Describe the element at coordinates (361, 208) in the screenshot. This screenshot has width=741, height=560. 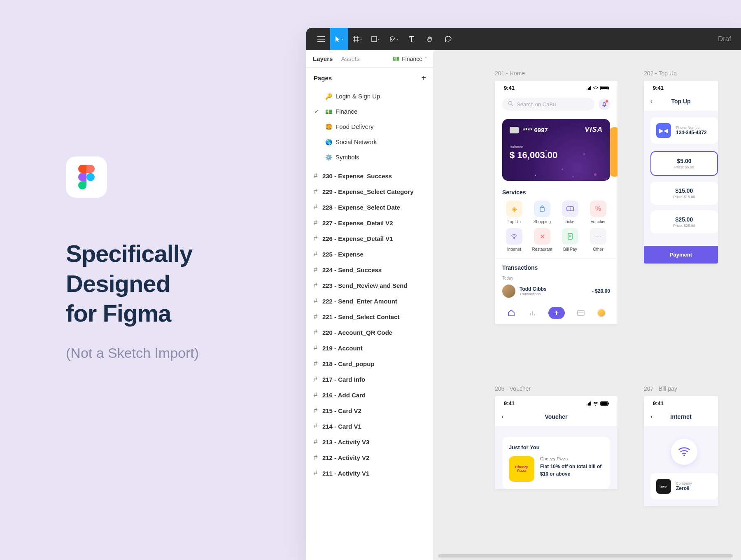
I see `layer-item-label: 228 - Expense_Select Date` at that location.